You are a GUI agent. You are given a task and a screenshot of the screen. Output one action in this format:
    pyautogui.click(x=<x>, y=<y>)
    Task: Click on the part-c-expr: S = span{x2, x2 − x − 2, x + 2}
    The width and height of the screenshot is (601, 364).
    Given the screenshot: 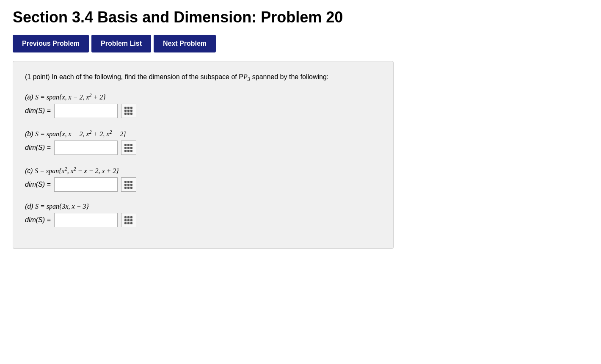 What is the action you would take?
    pyautogui.click(x=77, y=171)
    